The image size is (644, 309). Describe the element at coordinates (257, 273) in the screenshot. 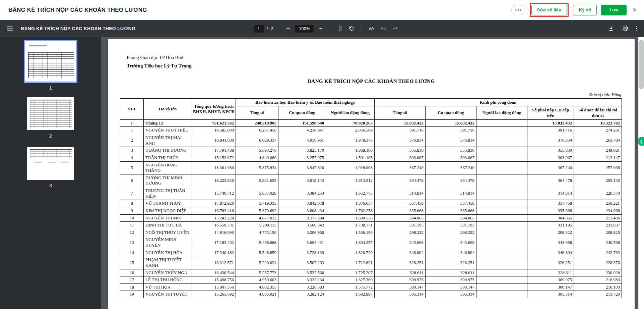

I see `cell-value: 5.257.773` at that location.